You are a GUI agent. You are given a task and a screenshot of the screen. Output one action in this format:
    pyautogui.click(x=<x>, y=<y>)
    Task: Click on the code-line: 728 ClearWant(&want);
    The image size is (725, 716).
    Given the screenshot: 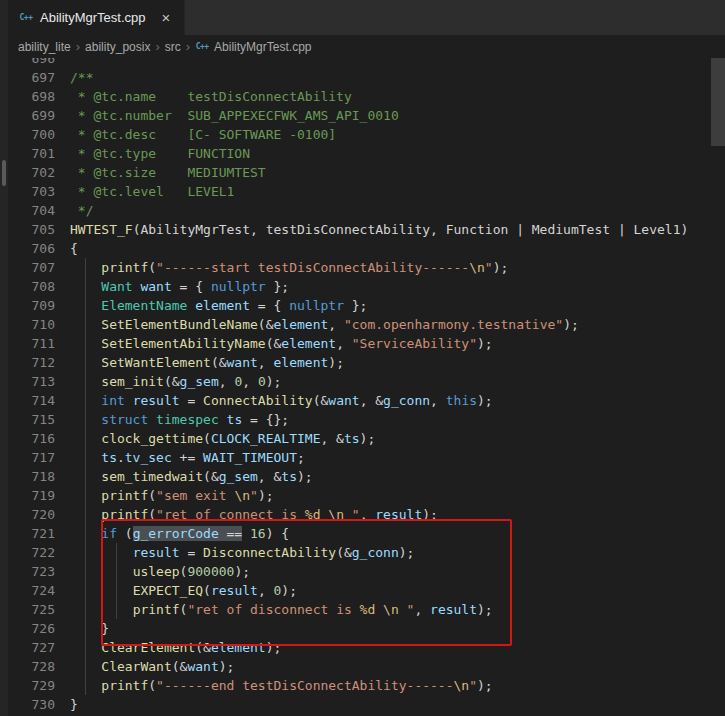 What is the action you would take?
    pyautogui.click(x=366, y=666)
    